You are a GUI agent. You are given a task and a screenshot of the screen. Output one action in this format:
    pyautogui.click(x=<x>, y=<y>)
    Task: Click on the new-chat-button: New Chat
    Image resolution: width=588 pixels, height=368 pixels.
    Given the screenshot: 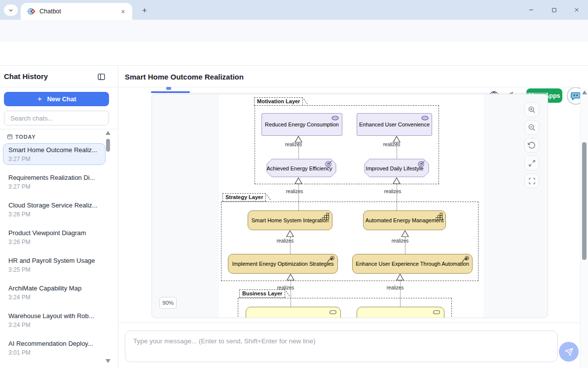 What is the action you would take?
    pyautogui.click(x=56, y=99)
    